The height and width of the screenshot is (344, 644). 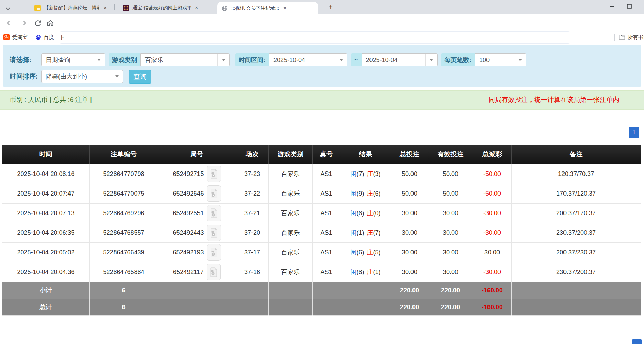 What do you see at coordinates (188, 233) in the screenshot?
I see `round-id: 652492443` at bounding box center [188, 233].